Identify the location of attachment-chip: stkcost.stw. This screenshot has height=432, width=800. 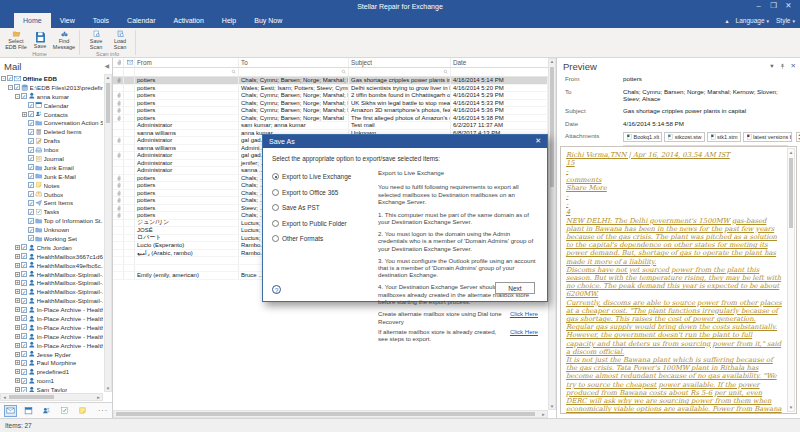
(684, 137).